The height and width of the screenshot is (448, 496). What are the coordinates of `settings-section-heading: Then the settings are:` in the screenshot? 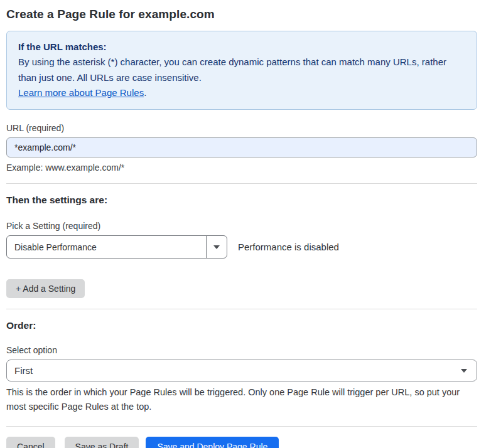 It's located at (242, 200).